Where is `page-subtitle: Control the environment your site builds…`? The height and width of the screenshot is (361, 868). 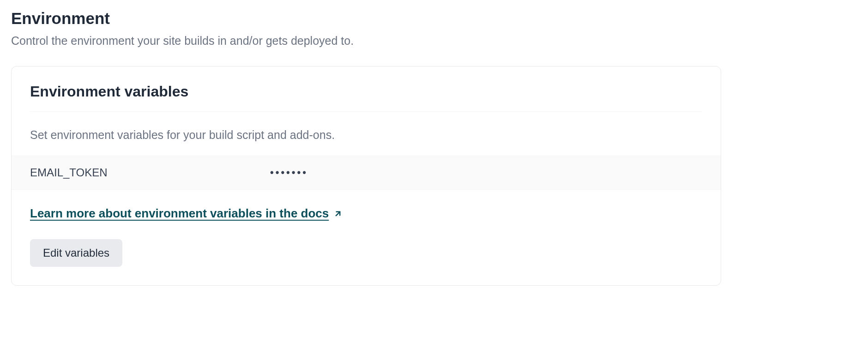
page-subtitle: Control the environment your site builds… is located at coordinates (434, 41).